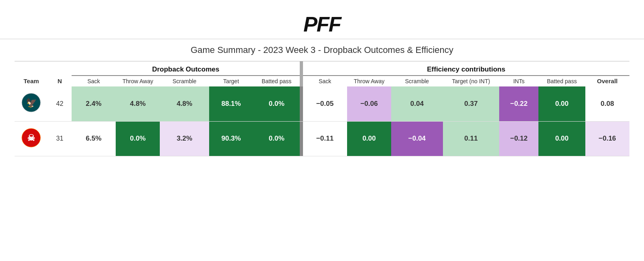 This screenshot has width=644, height=261. Describe the element at coordinates (31, 103) in the screenshot. I see `team-logo: 🦅` at that location.